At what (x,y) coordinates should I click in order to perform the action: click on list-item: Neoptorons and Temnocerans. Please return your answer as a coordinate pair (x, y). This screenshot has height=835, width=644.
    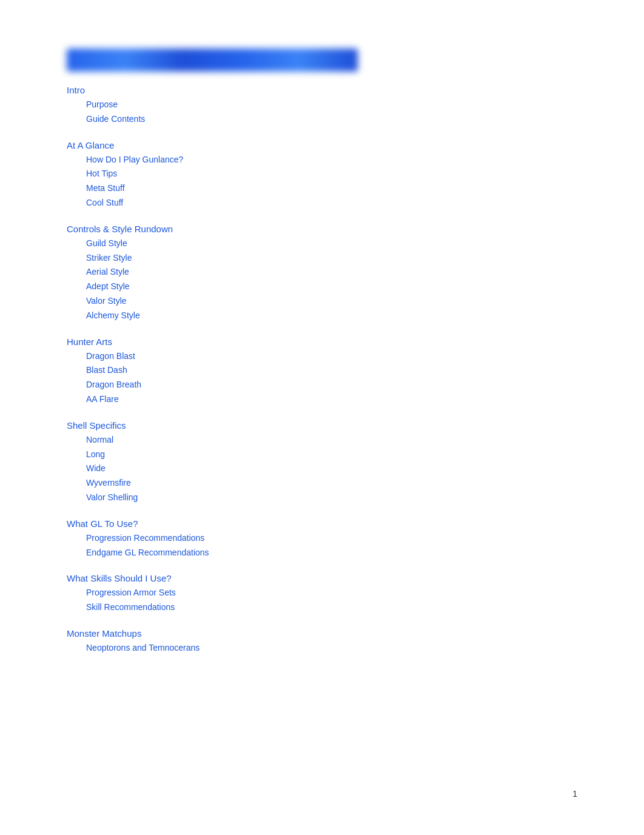
    Looking at the image, I should click on (332, 648).